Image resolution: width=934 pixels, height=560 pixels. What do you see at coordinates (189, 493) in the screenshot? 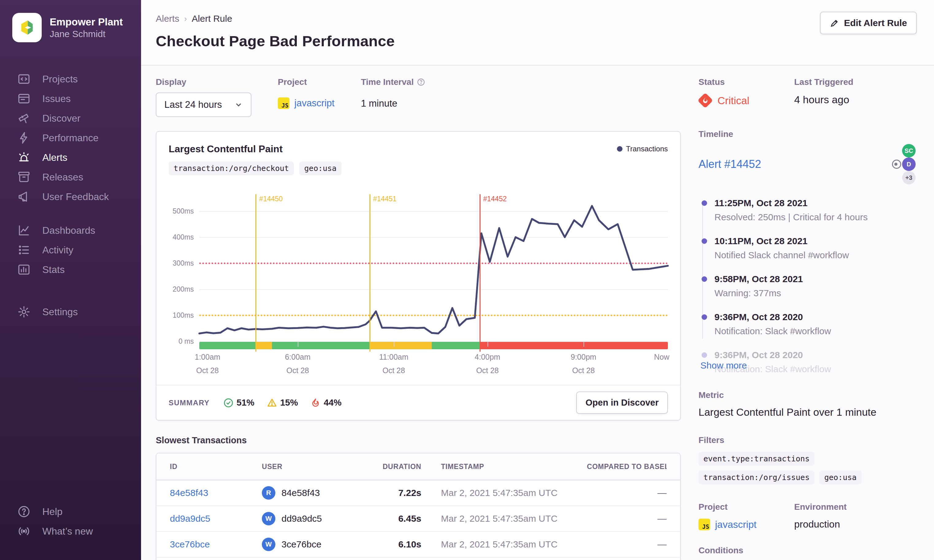
I see `transaction-id-link: 84e58f43` at bounding box center [189, 493].